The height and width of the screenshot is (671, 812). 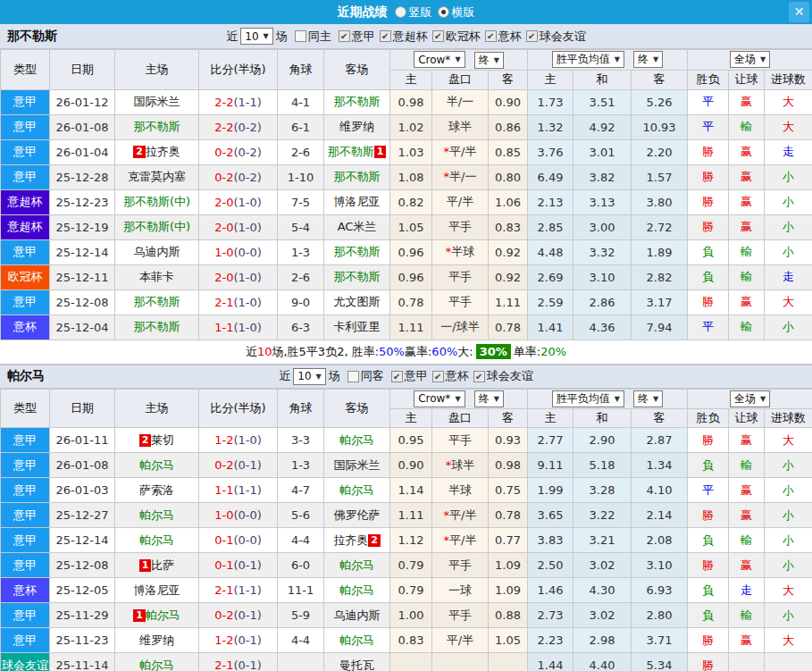 What do you see at coordinates (232, 37) in the screenshot?
I see `near-label: 近` at bounding box center [232, 37].